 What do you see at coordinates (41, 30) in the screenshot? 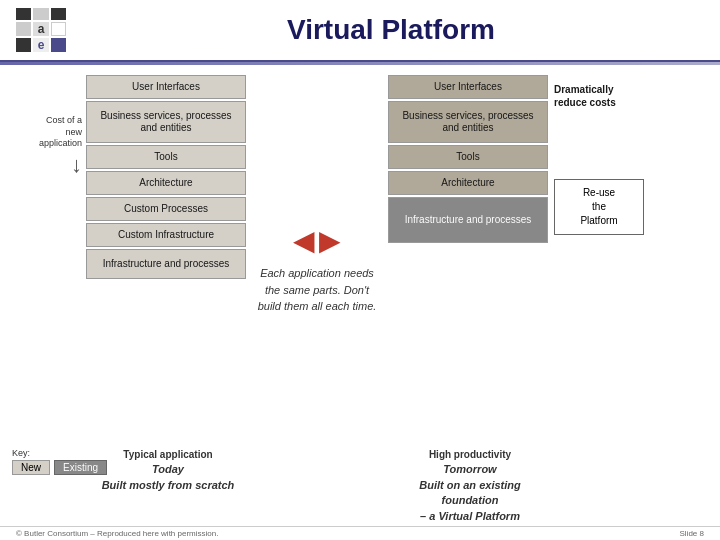
I see `logo: a e` at bounding box center [41, 30].